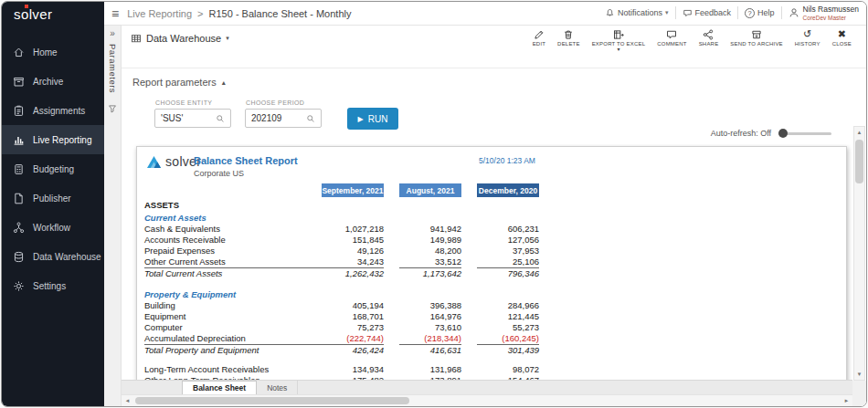 The width and height of the screenshot is (868, 408). Describe the element at coordinates (53, 227) in the screenshot. I see `sidebar-item-workflow: Workflow` at that location.